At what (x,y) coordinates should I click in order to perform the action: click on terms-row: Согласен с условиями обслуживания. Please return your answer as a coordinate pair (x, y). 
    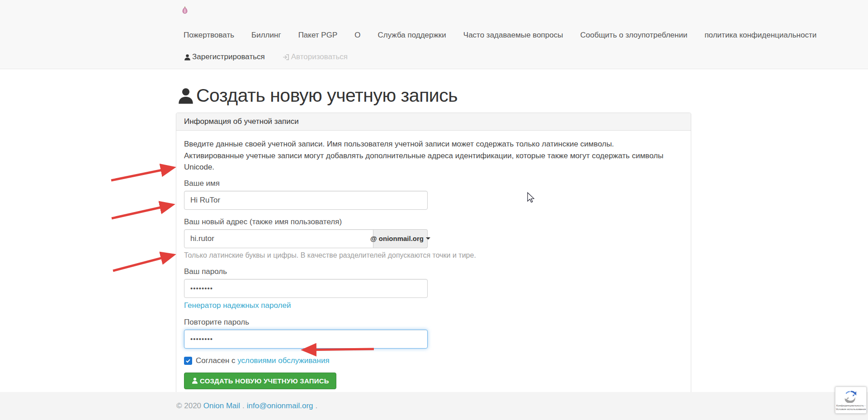
    Looking at the image, I should click on (434, 361).